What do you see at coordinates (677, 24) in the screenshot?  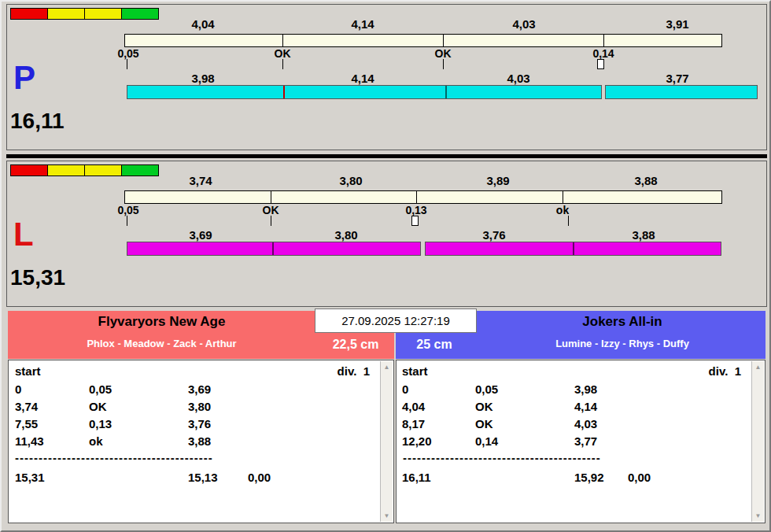 I see `scale-value: 3,91` at bounding box center [677, 24].